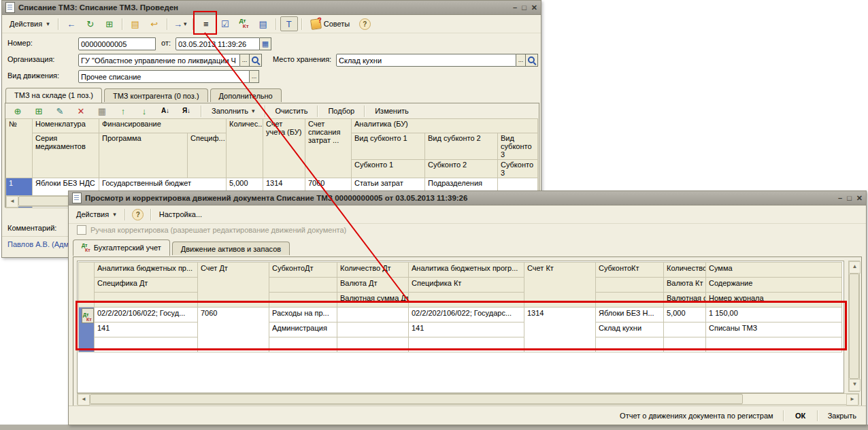 Image resolution: width=868 pixels, height=430 pixels. Describe the element at coordinates (102, 111) in the screenshot. I see `end-edit-button: ▦` at that location.